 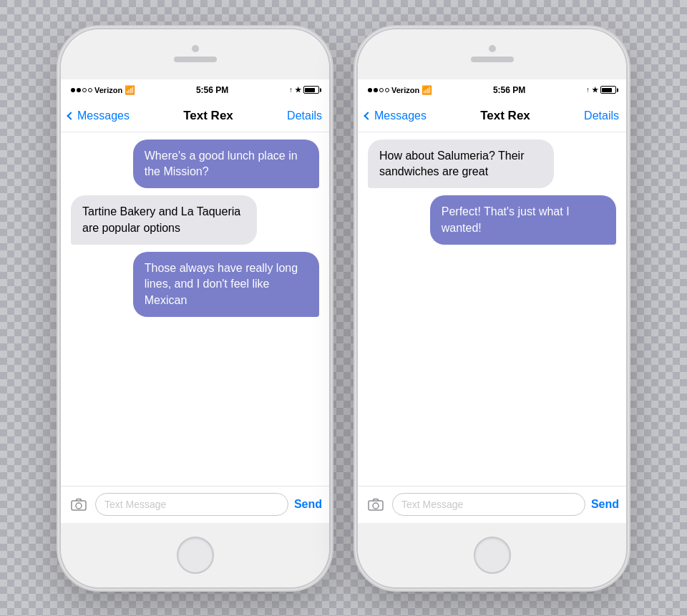 I want to click on home-button-right, so click(x=492, y=555).